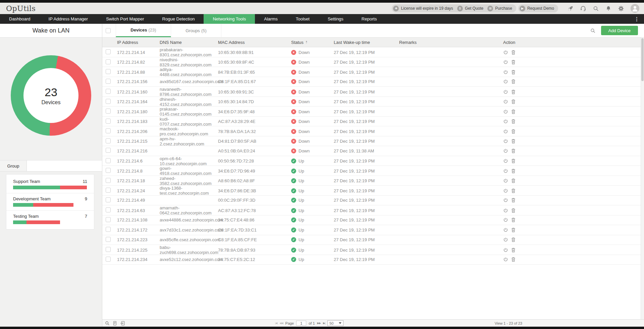 This screenshot has width=644, height=329. What do you see at coordinates (50, 202) in the screenshot?
I see `group-row: Development Team9` at bounding box center [50, 202].